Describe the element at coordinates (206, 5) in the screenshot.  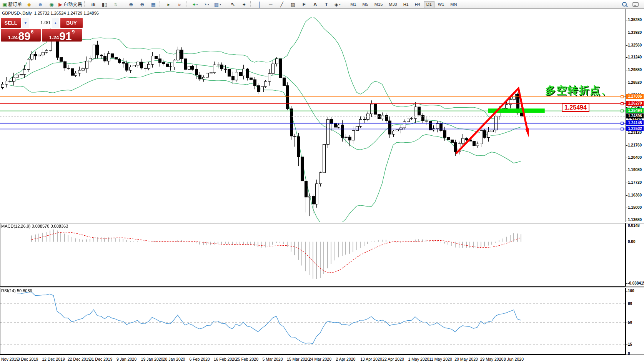
I see `periods-dropdown-button: ◔▾` at that location.